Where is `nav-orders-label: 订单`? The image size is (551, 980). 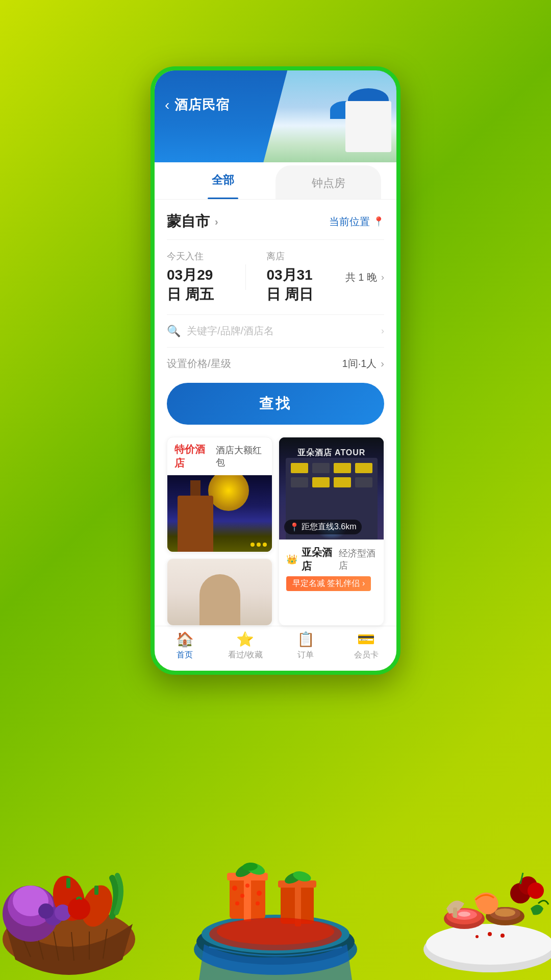
nav-orders-label: 订单 is located at coordinates (306, 655).